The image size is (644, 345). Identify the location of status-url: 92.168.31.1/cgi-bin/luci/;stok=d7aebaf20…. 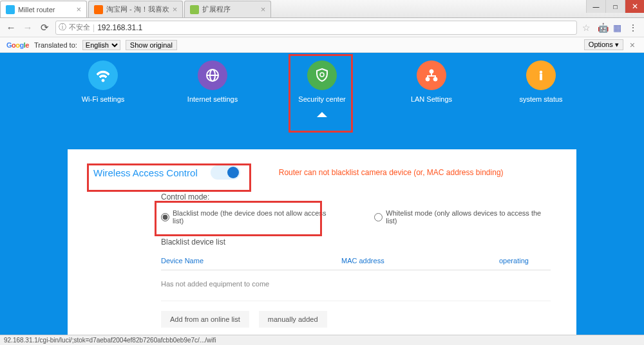
(109, 340).